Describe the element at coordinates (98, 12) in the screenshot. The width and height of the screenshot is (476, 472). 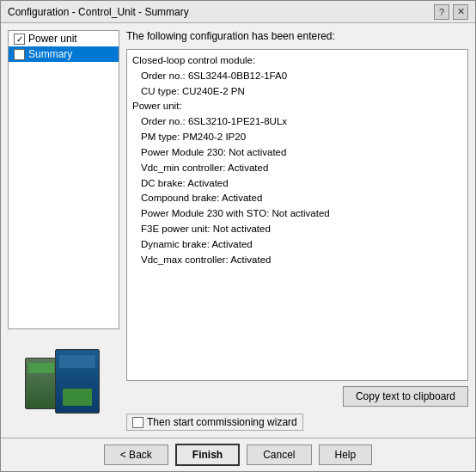
I see `window-title: Configuration - Control_Unit - Summary` at that location.